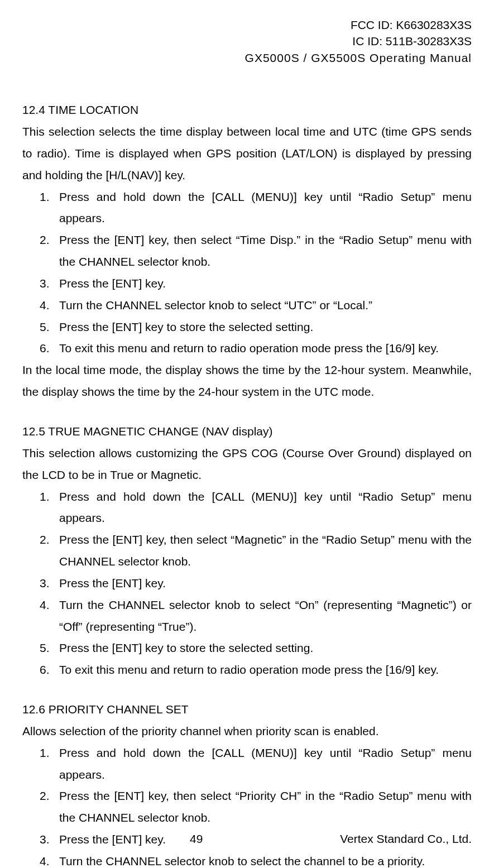 This screenshot has width=494, height=868. Describe the element at coordinates (247, 710) in the screenshot. I see `section-heading-12-6: 12.6 PRIORITY CHANNEL SET` at that location.